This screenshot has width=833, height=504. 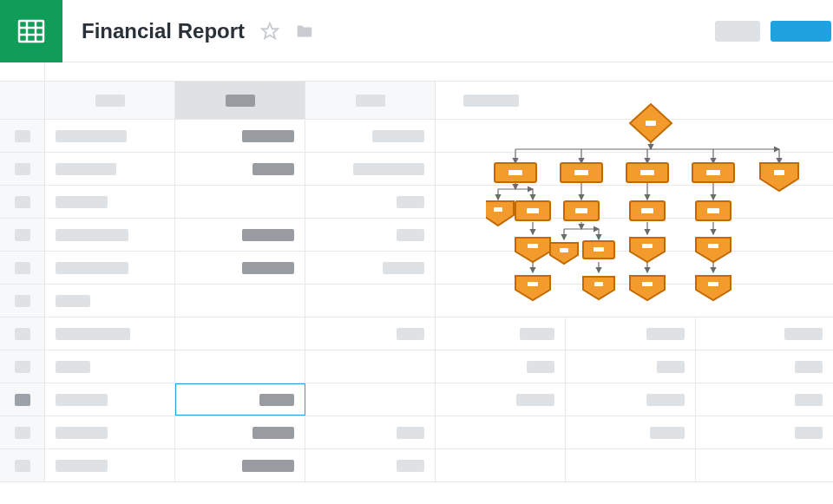 What do you see at coordinates (501, 333) in the screenshot?
I see `cell-D7` at bounding box center [501, 333].